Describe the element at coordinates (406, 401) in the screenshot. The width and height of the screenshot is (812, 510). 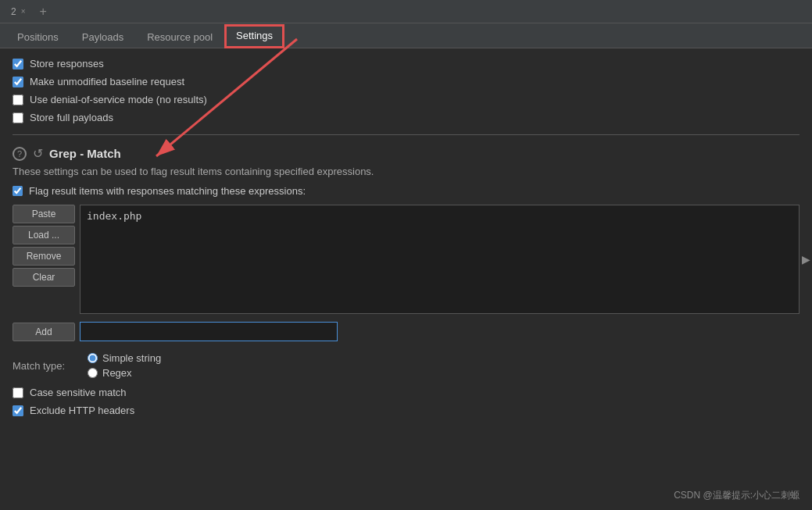
I see `options-section: Case sensitive match Exclude HTTP header…` at that location.